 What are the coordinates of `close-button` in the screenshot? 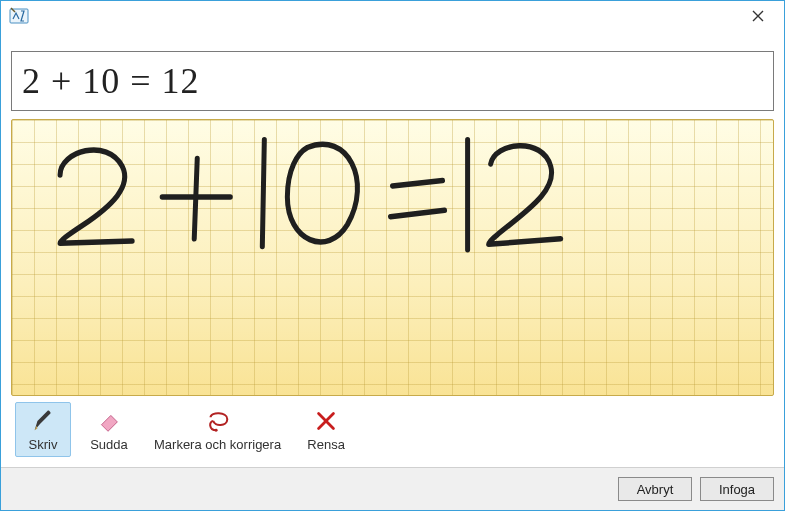 It's located at (758, 16).